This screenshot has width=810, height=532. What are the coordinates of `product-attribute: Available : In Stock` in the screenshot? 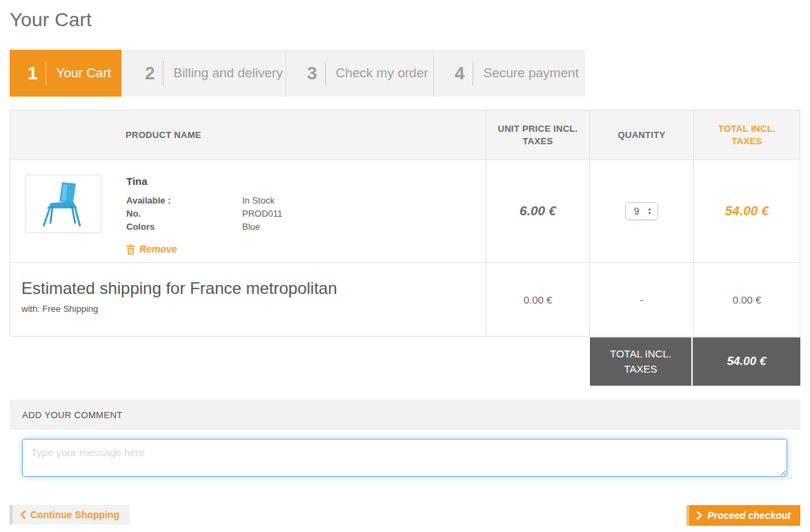 It's located at (204, 200).